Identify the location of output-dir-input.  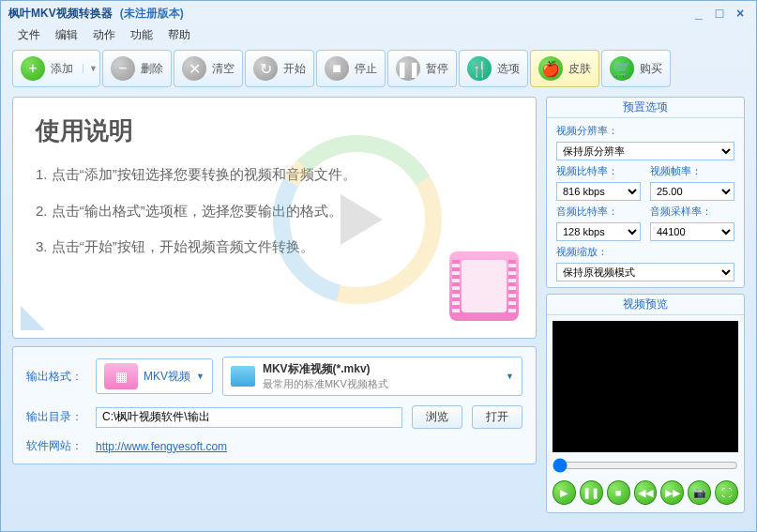
(250, 418).